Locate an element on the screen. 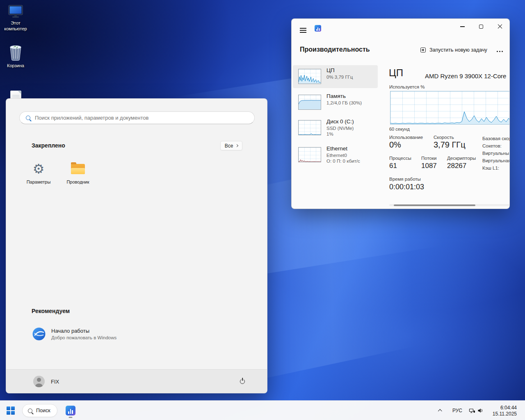 The image size is (525, 420). gear-icon: ⚙ is located at coordinates (39, 169).